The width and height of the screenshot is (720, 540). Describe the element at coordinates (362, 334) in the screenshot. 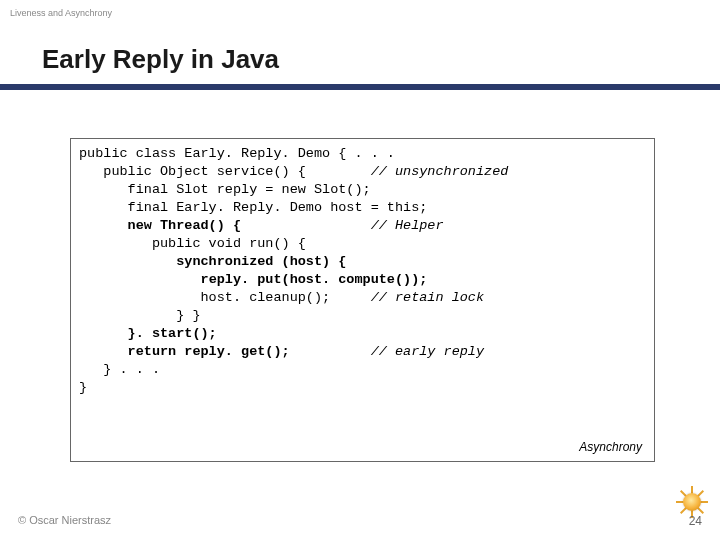

I see `code-line: }. start();` at that location.